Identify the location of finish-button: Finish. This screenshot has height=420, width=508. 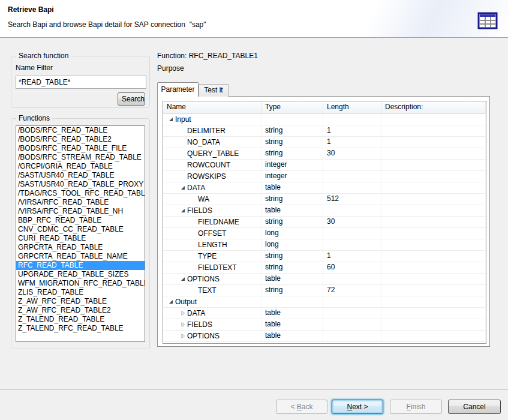
(416, 407).